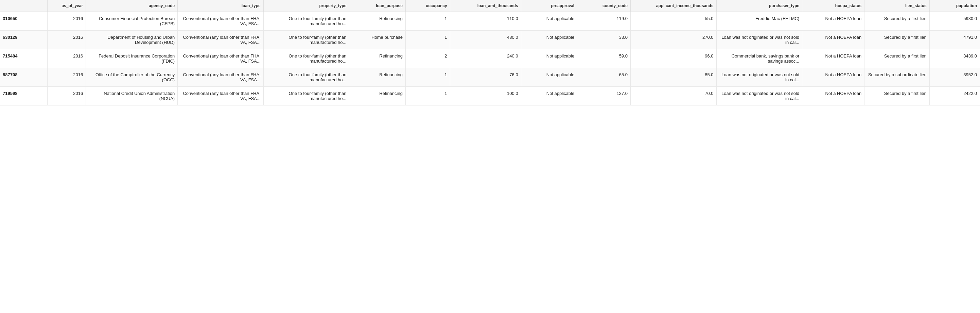  What do you see at coordinates (485, 40) in the screenshot?
I see `cell-loanamt: 480.0` at bounding box center [485, 40].